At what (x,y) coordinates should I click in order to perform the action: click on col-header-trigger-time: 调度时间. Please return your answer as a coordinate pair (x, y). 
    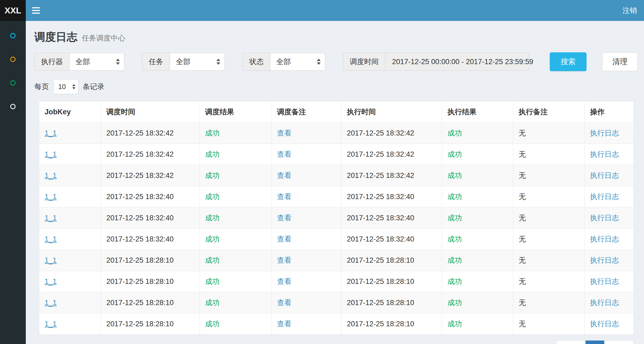
    Looking at the image, I should click on (150, 112).